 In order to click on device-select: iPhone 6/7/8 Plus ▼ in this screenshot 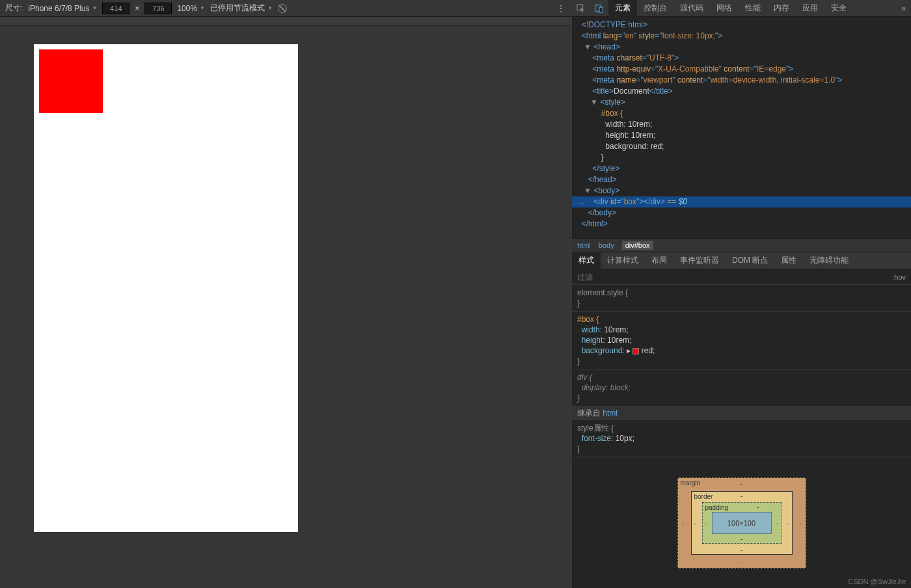, I will do `click(62, 8)`.